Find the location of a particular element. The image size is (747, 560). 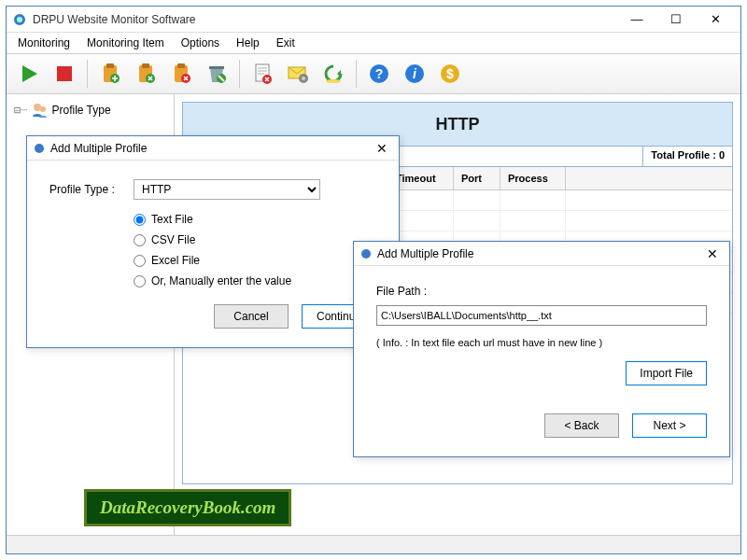

window-buttons: — ☐ ✕ is located at coordinates (676, 20).